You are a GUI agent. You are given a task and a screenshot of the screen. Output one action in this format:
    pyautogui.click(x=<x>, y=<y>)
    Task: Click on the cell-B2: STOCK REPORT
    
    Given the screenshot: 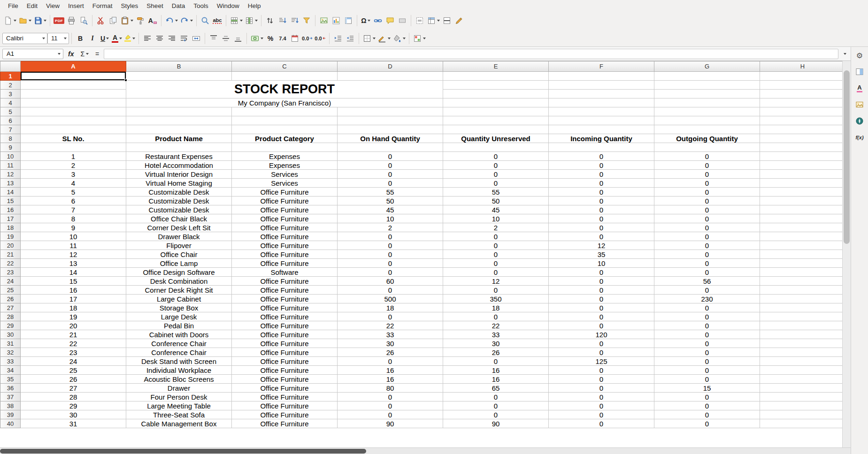 What is the action you would take?
    pyautogui.click(x=284, y=90)
    